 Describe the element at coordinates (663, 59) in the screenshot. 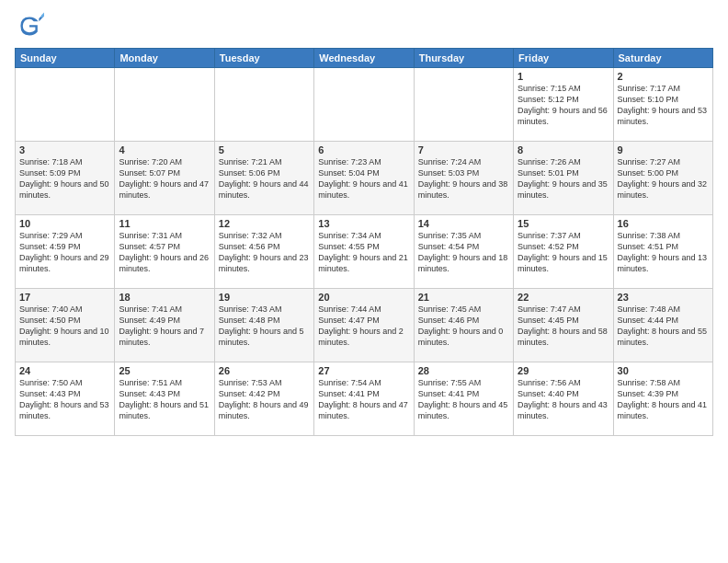

I see `weekday-header: Saturday` at that location.